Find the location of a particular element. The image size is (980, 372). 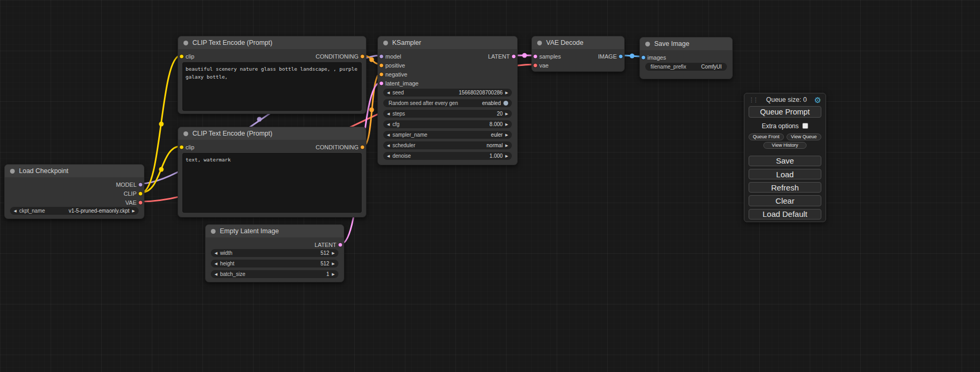

node-body: model LATENT positive negative latent_im… is located at coordinates (448, 104).